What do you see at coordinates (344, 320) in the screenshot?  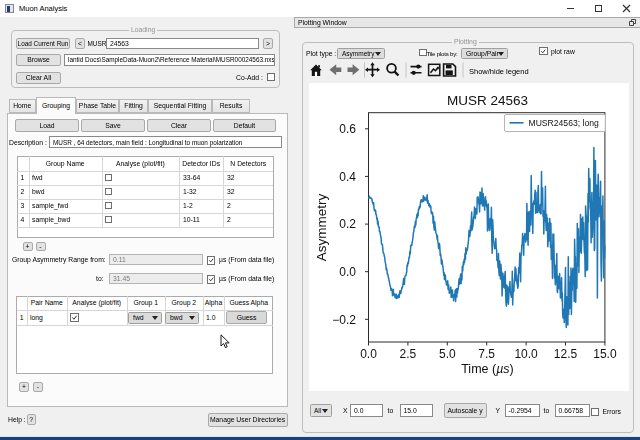 I see `svg-text: −0.2` at bounding box center [344, 320].